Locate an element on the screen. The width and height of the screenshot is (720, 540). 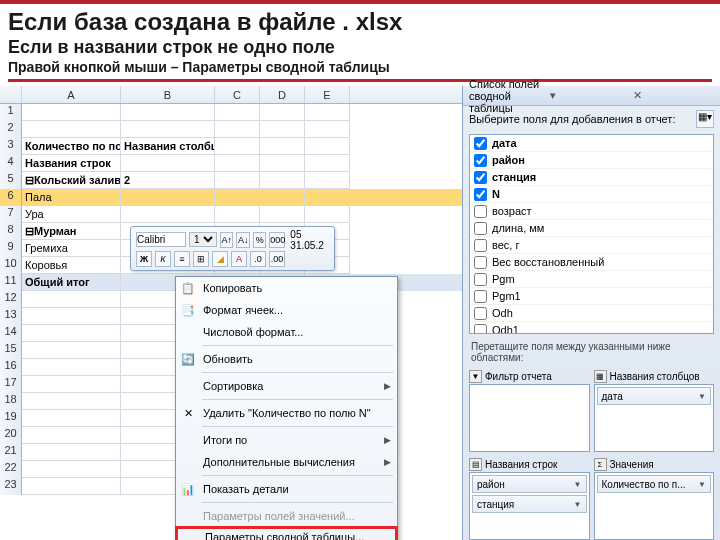
col-header: A is located at coordinates (72, 94).